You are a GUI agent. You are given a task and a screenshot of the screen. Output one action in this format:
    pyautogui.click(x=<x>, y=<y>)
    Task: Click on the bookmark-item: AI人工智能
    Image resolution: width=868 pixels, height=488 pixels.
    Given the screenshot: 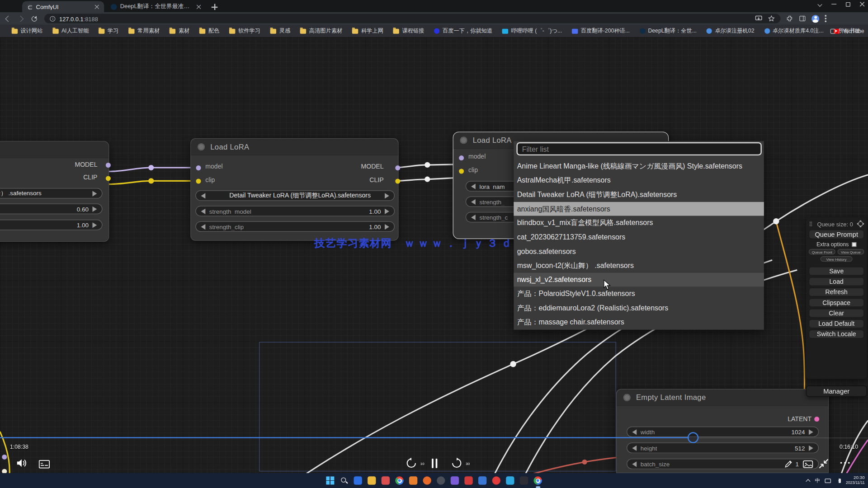 What is the action you would take?
    pyautogui.click(x=71, y=31)
    